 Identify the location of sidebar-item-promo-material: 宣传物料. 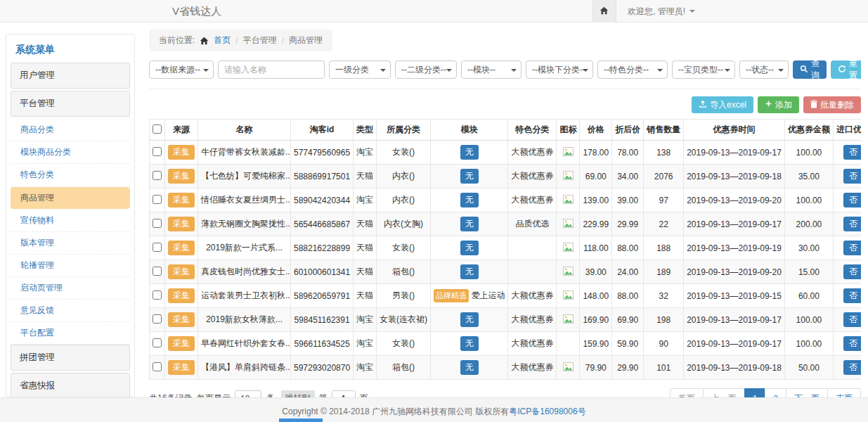
(70, 221).